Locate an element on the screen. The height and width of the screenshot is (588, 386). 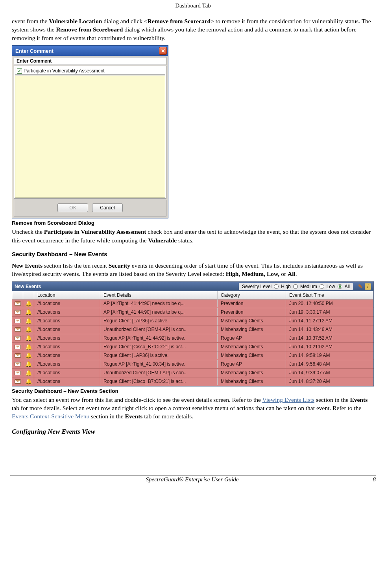
figure-caption-1: Remove from Scoreboard Dialog is located at coordinates (193, 223).